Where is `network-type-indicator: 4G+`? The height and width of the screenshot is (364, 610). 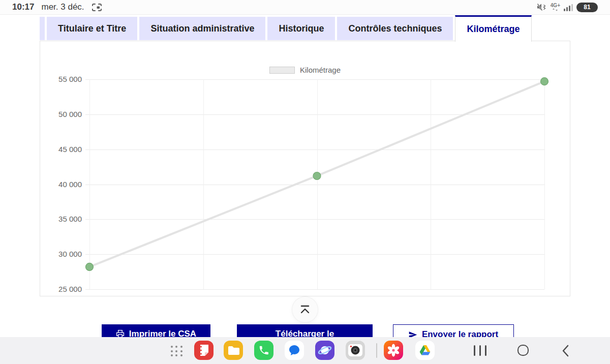 network-type-indicator: 4G+ is located at coordinates (555, 7).